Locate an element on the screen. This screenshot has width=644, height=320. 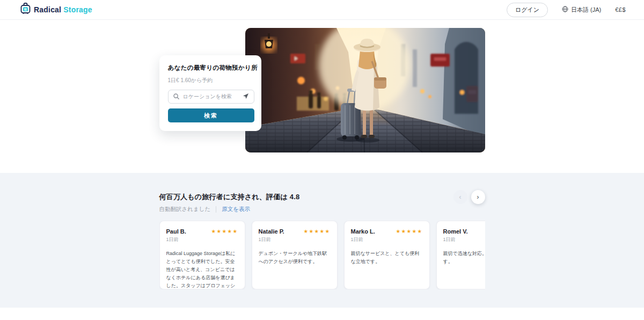
location-search-input: ロケーションを検索 is located at coordinates (211, 97).